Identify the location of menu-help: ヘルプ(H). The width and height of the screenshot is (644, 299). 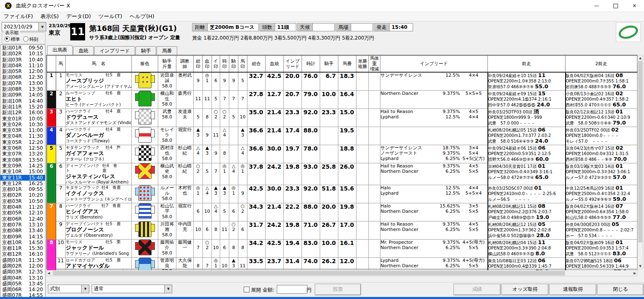
(142, 16).